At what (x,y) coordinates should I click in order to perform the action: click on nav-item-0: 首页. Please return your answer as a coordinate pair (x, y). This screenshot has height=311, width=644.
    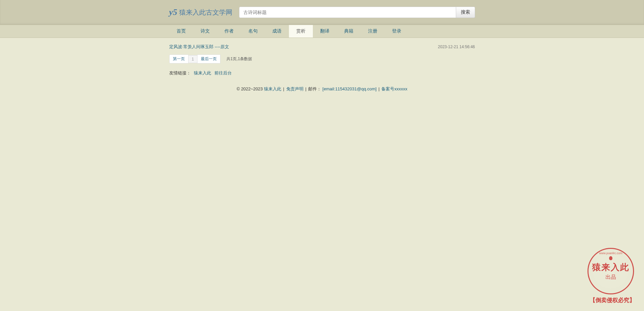
    Looking at the image, I should click on (181, 31).